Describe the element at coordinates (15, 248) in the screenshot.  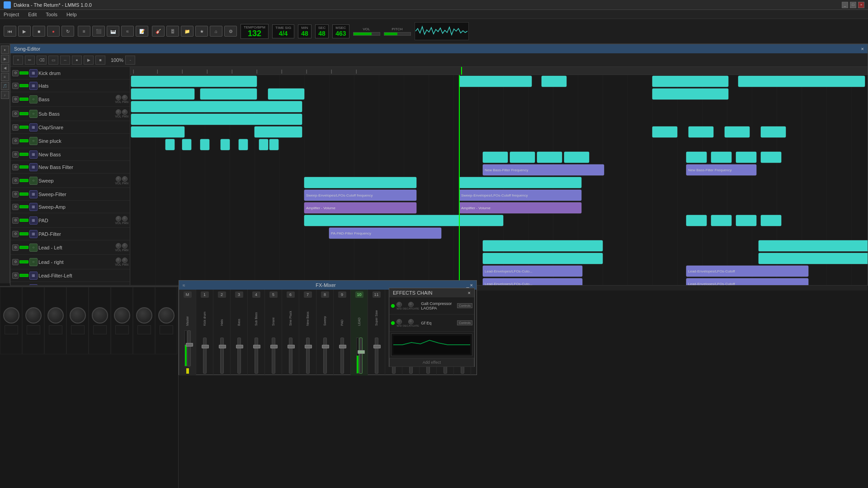
I see `track-gear-leadleft: ⚙` at that location.